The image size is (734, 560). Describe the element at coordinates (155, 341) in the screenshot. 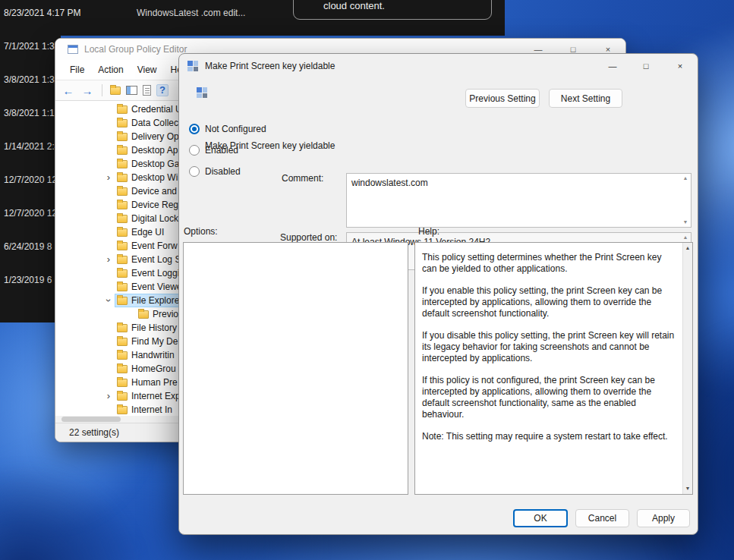

I see `tree-item-label: Find My De` at that location.